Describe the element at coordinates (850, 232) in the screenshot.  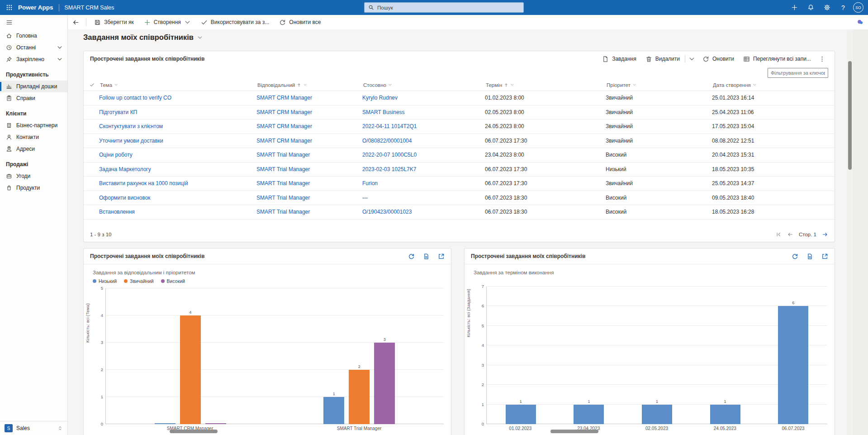
I see `page-scrollbar-track` at that location.